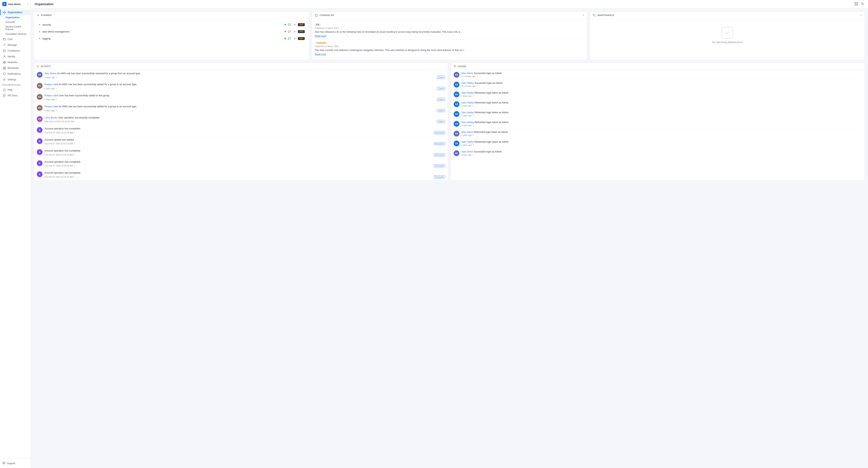  What do you see at coordinates (861, 15) in the screenshot?
I see `maintenance-external-link: ↗` at bounding box center [861, 15].